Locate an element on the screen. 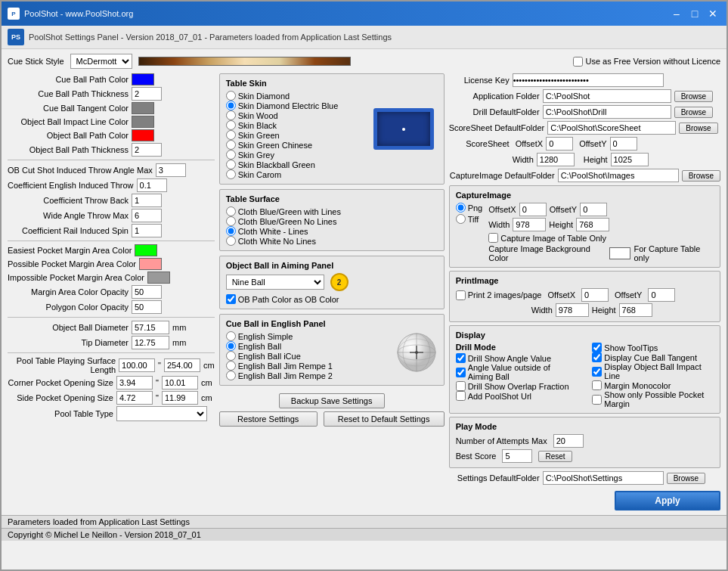 The width and height of the screenshot is (728, 571). pool-table-type-select is located at coordinates (162, 414).